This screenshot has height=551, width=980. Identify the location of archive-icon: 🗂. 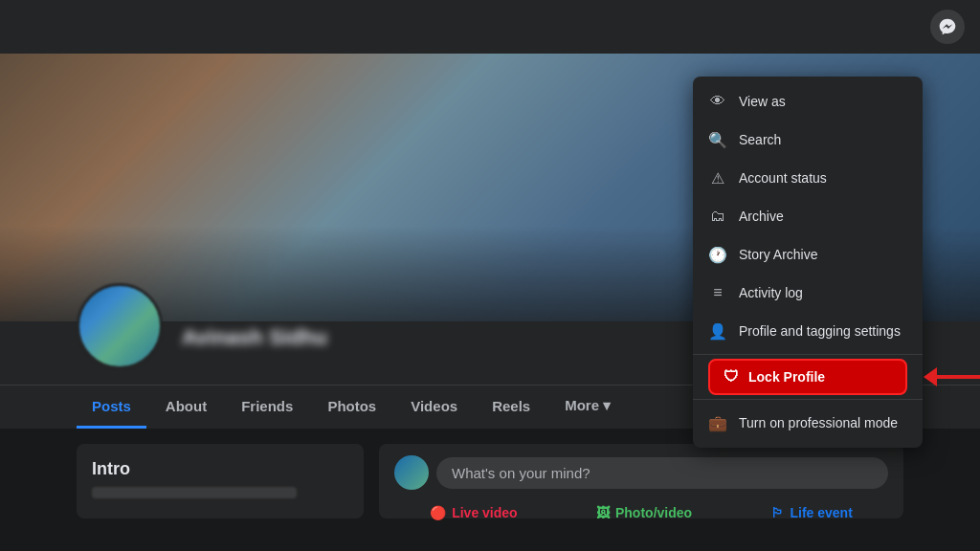
(718, 216).